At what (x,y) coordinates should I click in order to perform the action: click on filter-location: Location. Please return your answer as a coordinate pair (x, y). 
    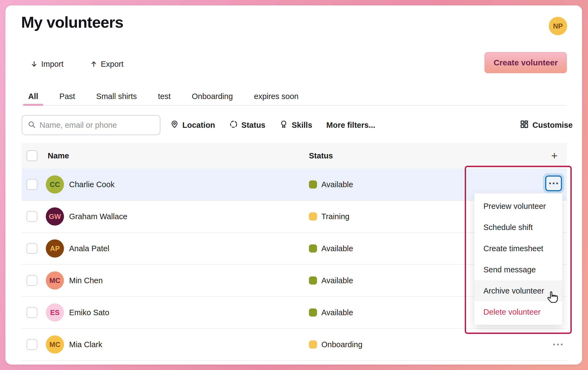
    Looking at the image, I should click on (193, 125).